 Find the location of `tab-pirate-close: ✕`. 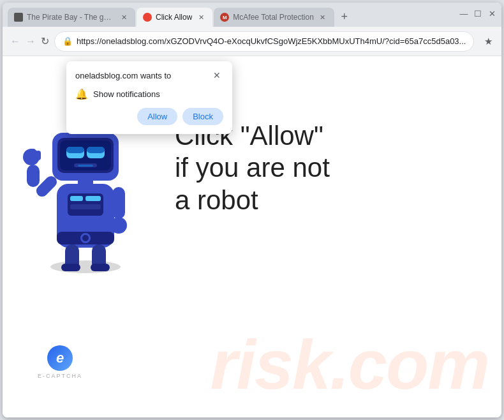

tab-pirate-close: ✕ is located at coordinates (124, 17).